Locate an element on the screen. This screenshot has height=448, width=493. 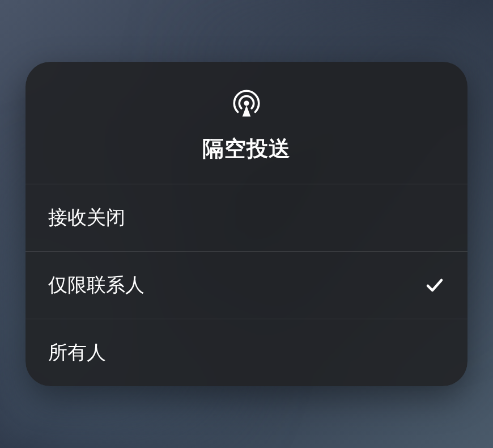
option-receiving-off: 接收关闭 is located at coordinates (246, 218).